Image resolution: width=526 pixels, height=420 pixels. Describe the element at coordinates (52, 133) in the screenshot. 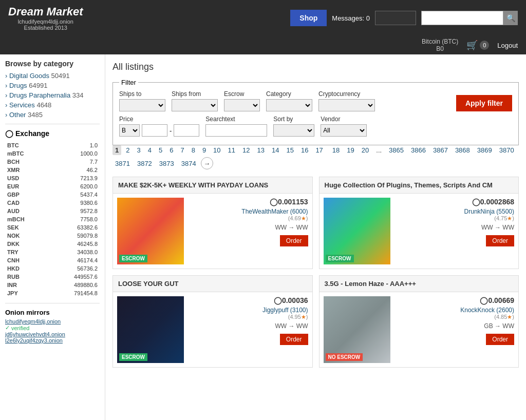

I see `exchange-title: ◯ Exchange` at that location.